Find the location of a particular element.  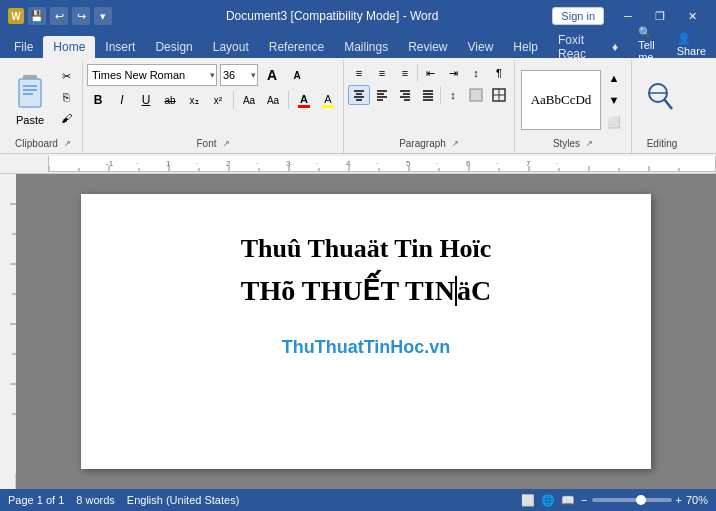

save-quick-button: 💾 is located at coordinates (37, 16).